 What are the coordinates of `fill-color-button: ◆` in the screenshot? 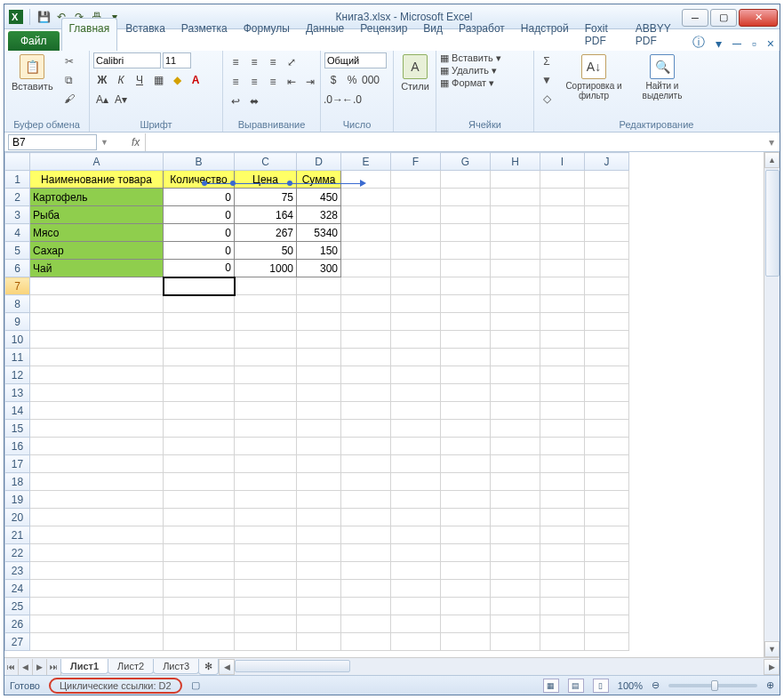 It's located at (177, 80).